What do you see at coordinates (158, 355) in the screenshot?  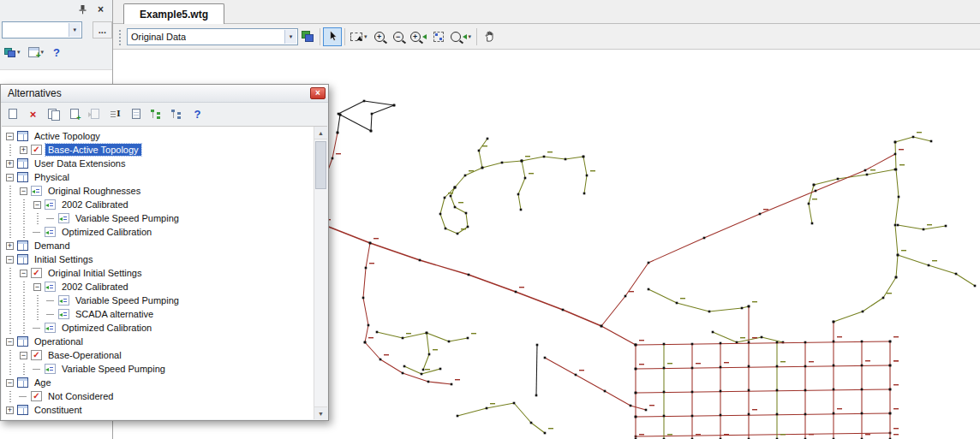 I see `tree-item-base-operational: −✓Base-Operational` at bounding box center [158, 355].